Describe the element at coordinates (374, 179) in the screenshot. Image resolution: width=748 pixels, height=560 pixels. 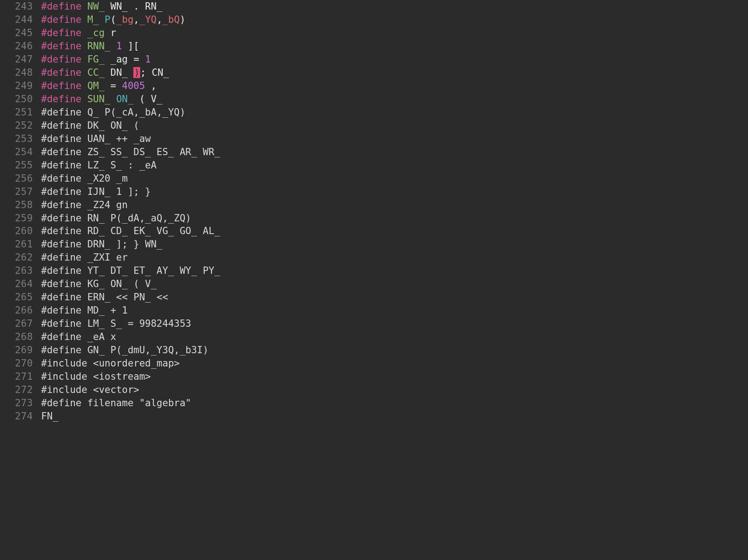
I see `code-line: 256#define _X20 _m` at that location.